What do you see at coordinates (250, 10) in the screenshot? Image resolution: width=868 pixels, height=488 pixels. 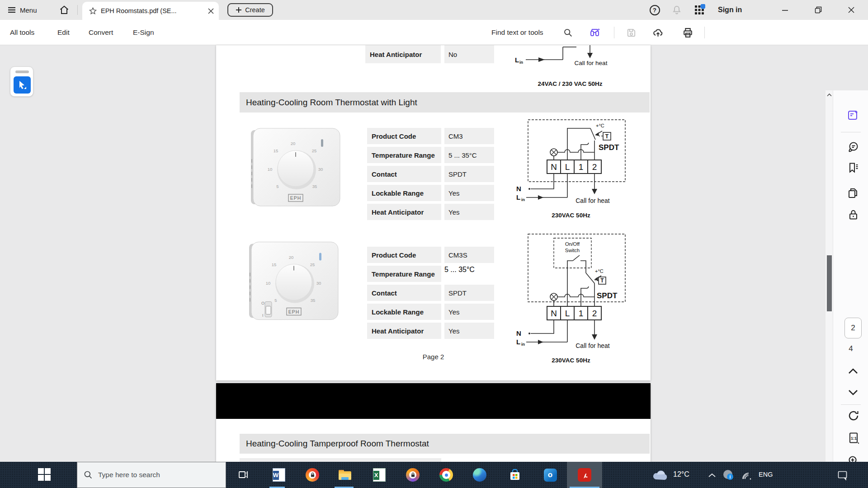 I see `create-button: Create` at bounding box center [250, 10].